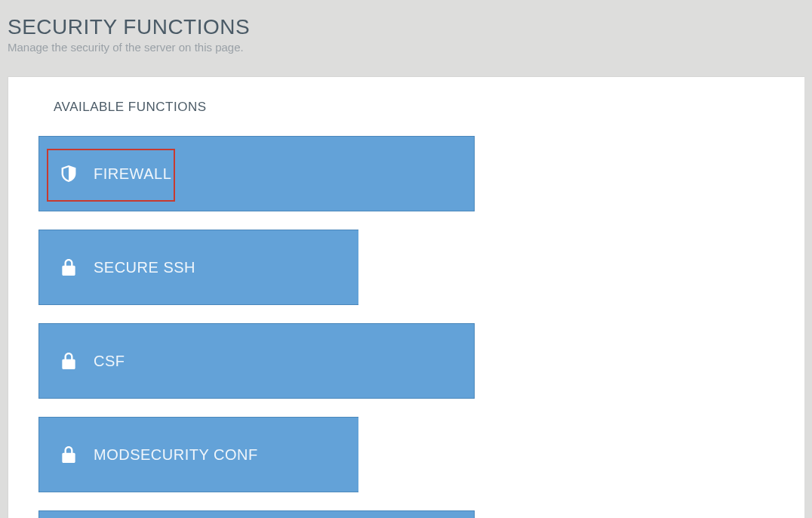 Image resolution: width=812 pixels, height=518 pixels. What do you see at coordinates (133, 174) in the screenshot?
I see `tile-label: FIREWALL` at bounding box center [133, 174].